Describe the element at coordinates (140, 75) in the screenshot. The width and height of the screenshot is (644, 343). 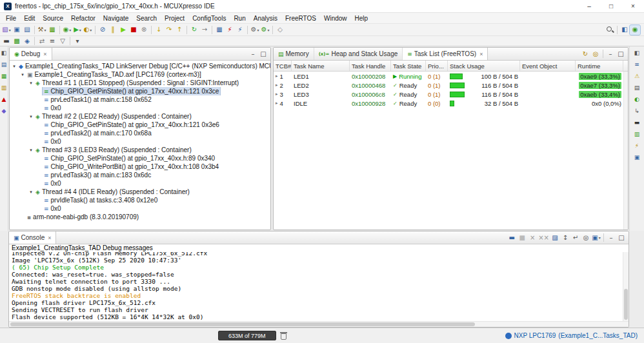
I see `debug-tree-item: ▾▣Example1_CreatingTasks_TAD.axf [LPC176…` at that location.